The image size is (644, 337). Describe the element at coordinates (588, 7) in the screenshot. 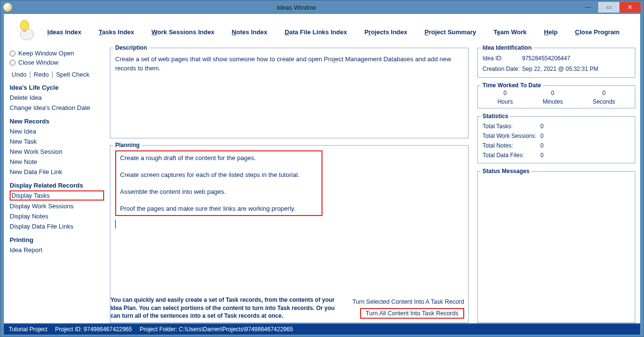

I see `minimize-button: —` at that location.